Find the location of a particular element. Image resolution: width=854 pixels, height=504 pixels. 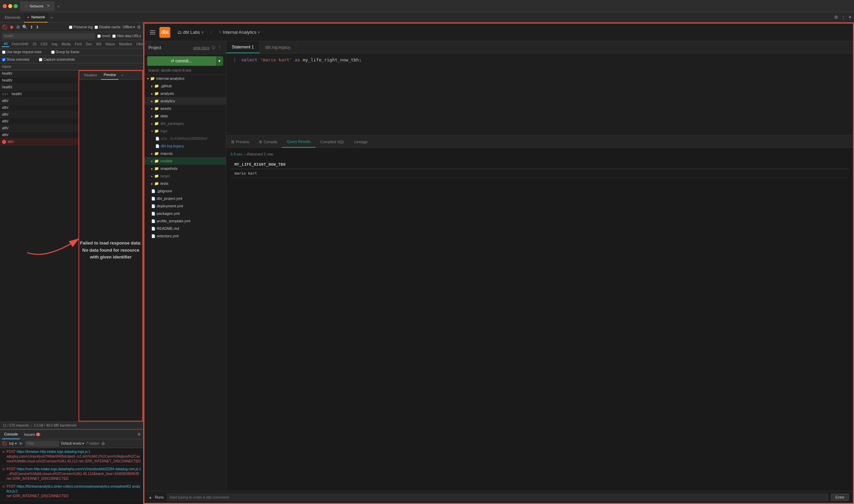

folder-analytics: ▸ 📁 analytics is located at coordinates (185, 101).